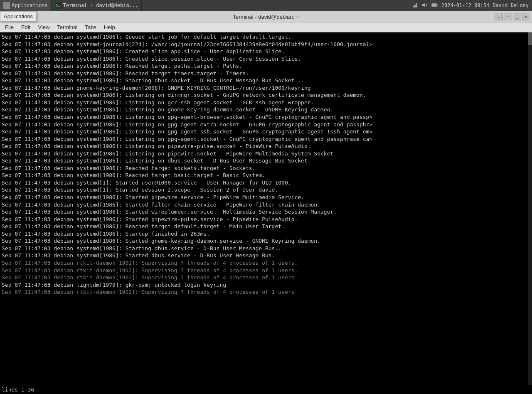  What do you see at coordinates (7, 5) in the screenshot?
I see `applications-icon` at bounding box center [7, 5].